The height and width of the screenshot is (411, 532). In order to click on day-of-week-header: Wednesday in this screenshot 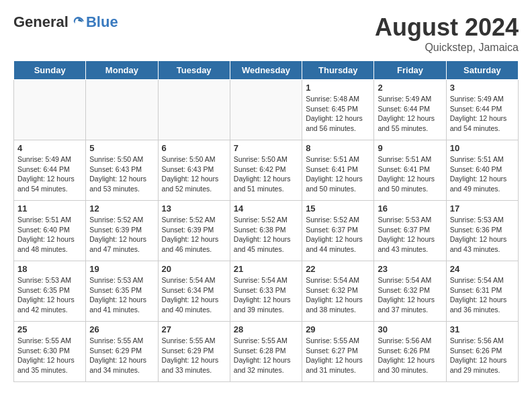, I will do `click(266, 71)`.